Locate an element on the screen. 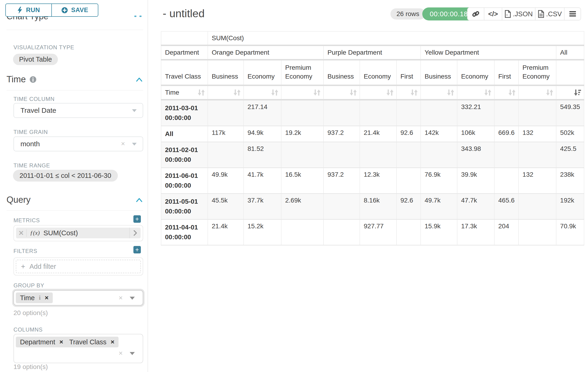  time-column-select: Travel Date is located at coordinates (78, 110).